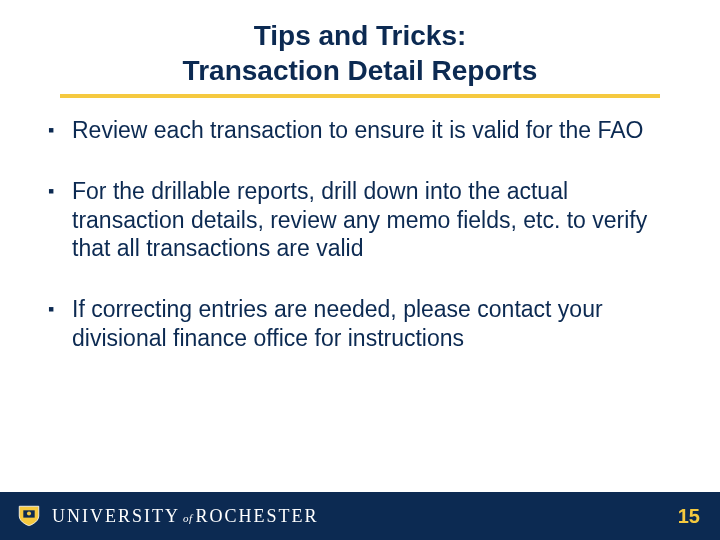 The width and height of the screenshot is (720, 540). I want to click on title-line-2: Transaction Detail Reports, so click(360, 70).